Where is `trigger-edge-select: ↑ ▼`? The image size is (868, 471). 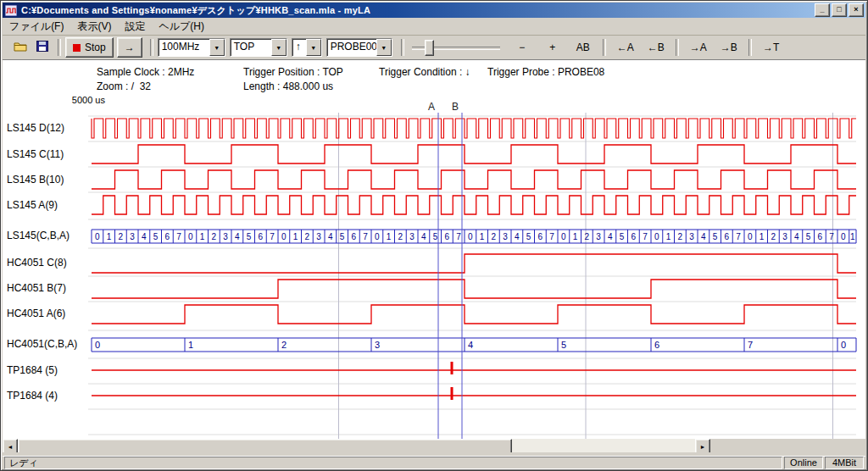
trigger-edge-select: ↑ ▼ is located at coordinates (307, 47).